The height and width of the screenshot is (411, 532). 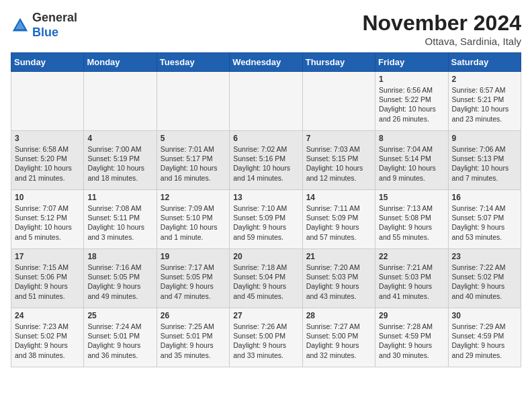 I want to click on cell-content: Sunrise: 7:04 AM Sunset: 5:14 PM Dayligh…, so click(x=411, y=164).